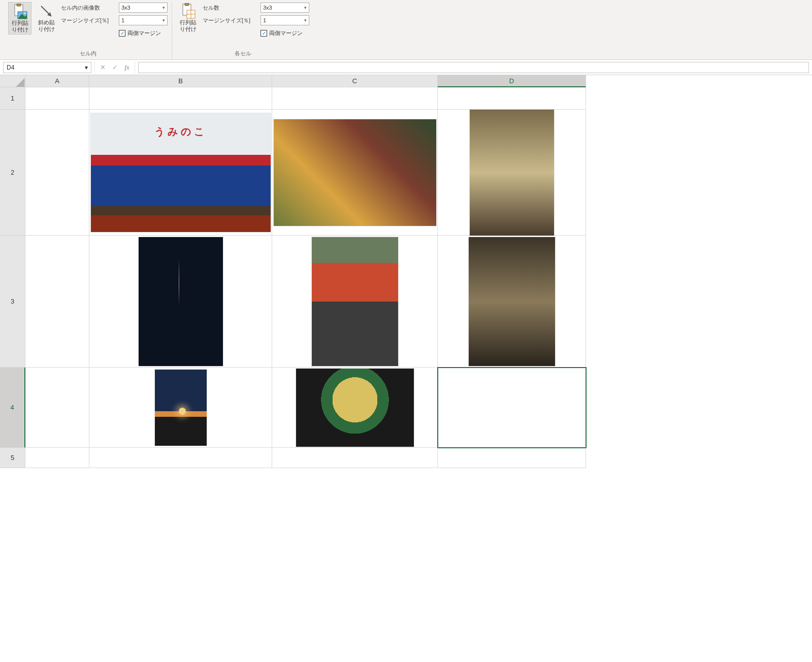  Describe the element at coordinates (181, 98) in the screenshot. I see `cell-B1` at that location.